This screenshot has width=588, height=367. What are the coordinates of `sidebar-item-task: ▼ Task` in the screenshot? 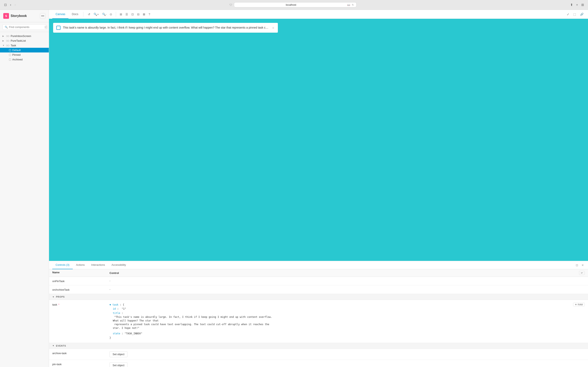 It's located at (24, 45).